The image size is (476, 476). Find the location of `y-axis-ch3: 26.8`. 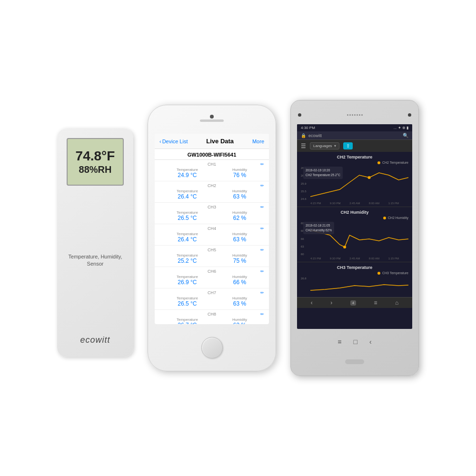

y-axis-ch3: 26.8 is located at coordinates (304, 286).